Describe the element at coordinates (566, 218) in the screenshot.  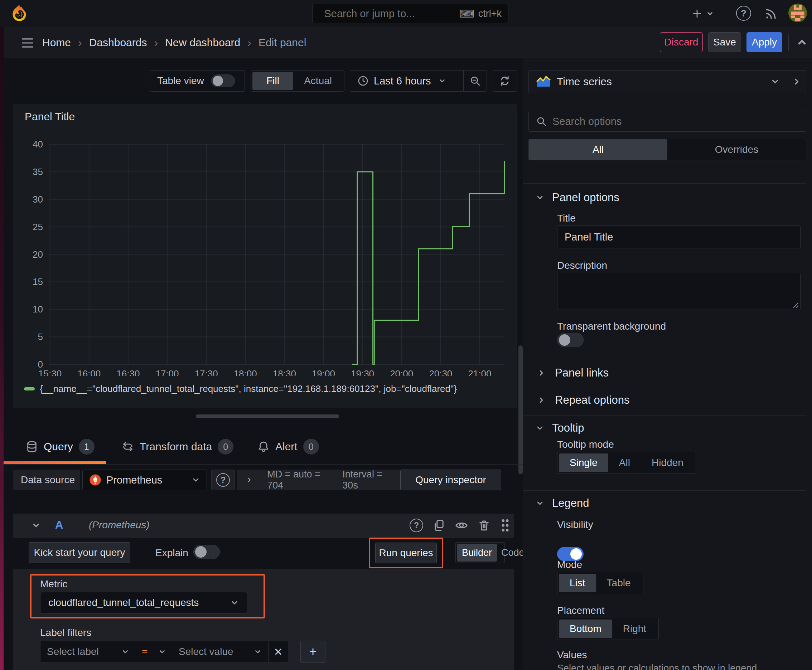
I see `title-label: Title` at that location.